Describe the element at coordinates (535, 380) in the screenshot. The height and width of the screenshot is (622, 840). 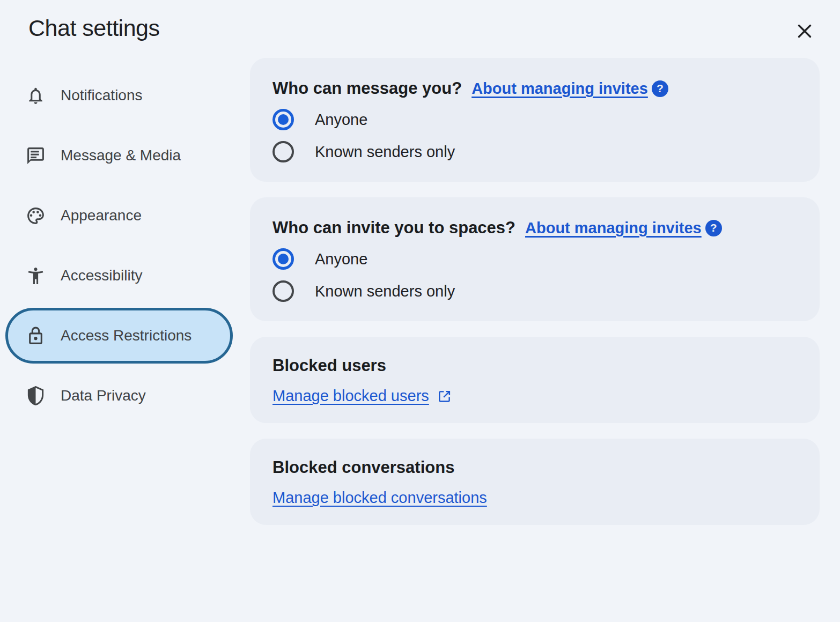
I see `panel-blocked-users: Blocked users Manage blocked users` at that location.